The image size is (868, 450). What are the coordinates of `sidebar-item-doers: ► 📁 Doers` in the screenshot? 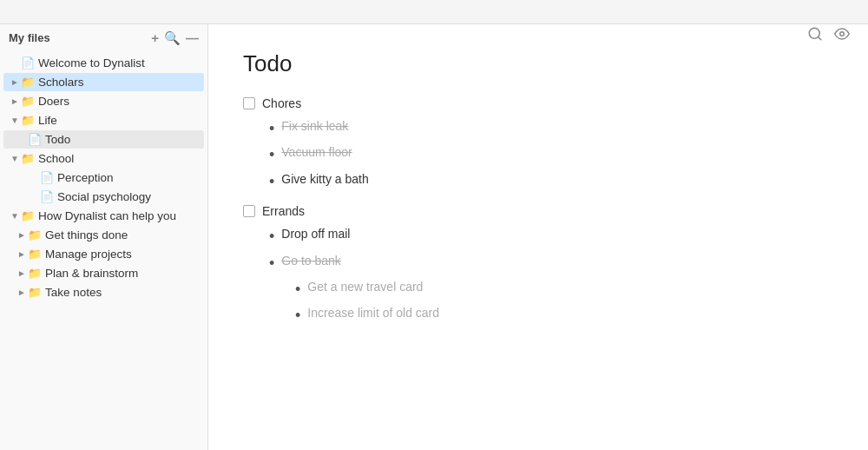 It's located at (104, 101).